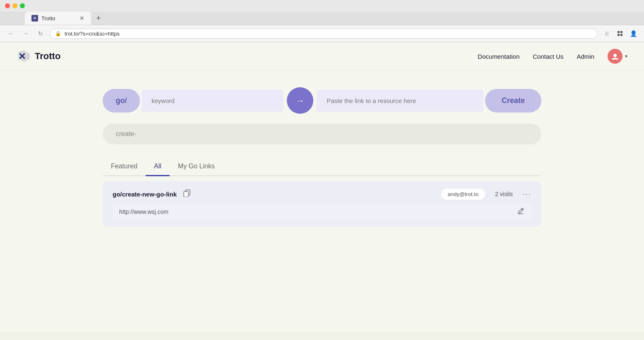  Describe the element at coordinates (99, 18) in the screenshot. I see `new-tab-button: +` at that location.